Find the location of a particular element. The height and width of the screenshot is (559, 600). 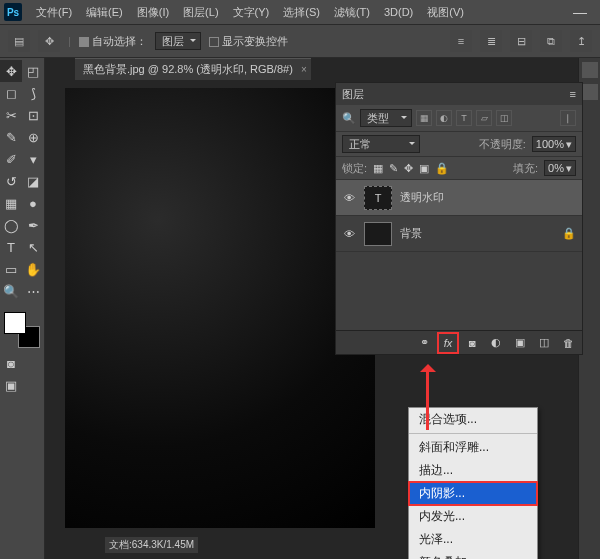

link-layers-icon: ⚭ is located at coordinates (424, 343).